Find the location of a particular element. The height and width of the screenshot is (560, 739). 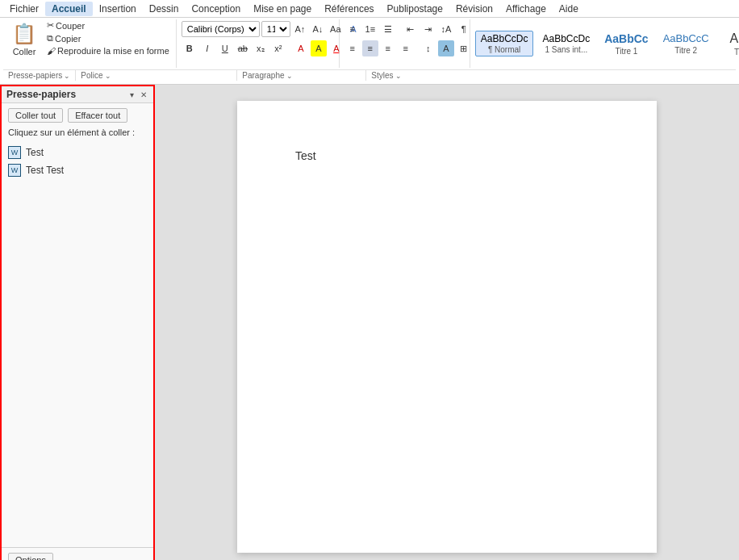

copy-button: ⧉ Copier is located at coordinates (108, 39).